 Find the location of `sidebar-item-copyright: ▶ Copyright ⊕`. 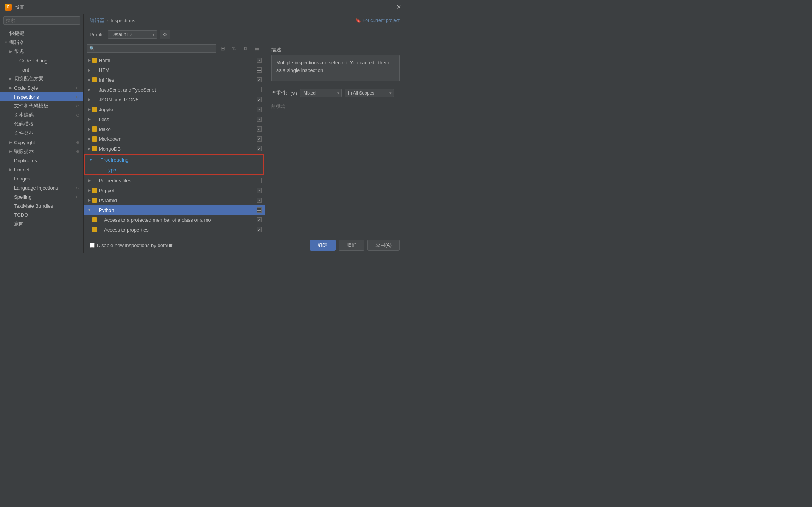

sidebar-item-copyright: ▶ Copyright ⊕ is located at coordinates (42, 142).